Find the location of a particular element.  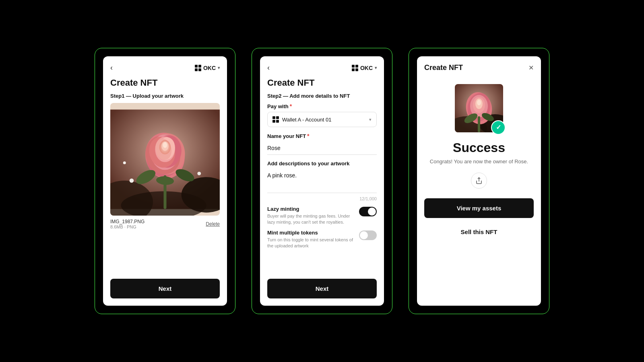

nft-name-input is located at coordinates (322, 148).